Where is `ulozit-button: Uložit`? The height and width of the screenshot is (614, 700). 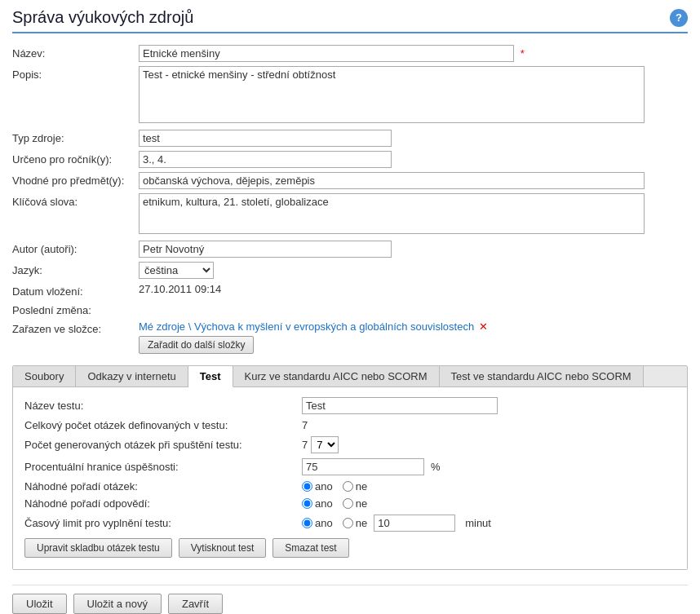
ulozit-button: Uložit is located at coordinates (39, 603).